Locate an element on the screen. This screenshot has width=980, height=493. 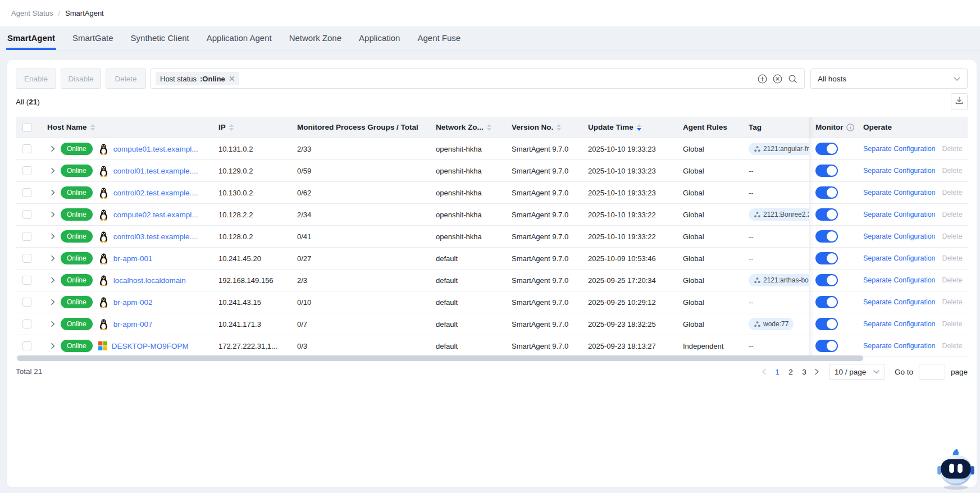
host-name-link: br-apm-001 is located at coordinates (133, 258).